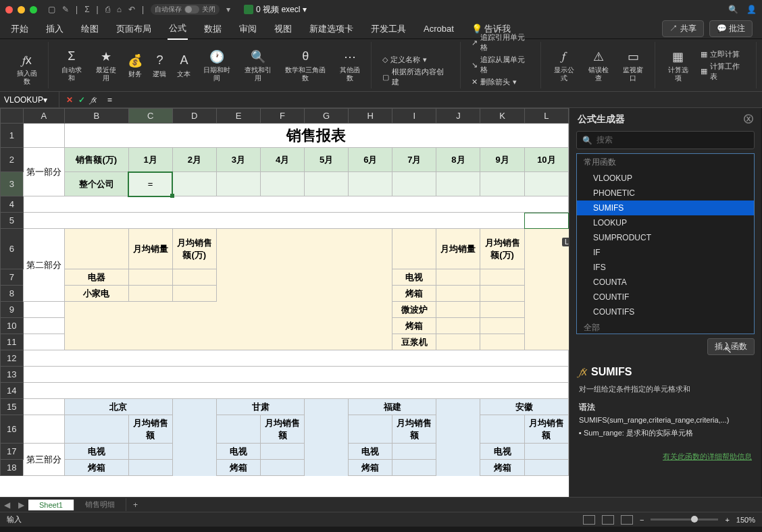 The height and width of the screenshot is (532, 762). I want to click on fn-item: IFS, so click(665, 267).